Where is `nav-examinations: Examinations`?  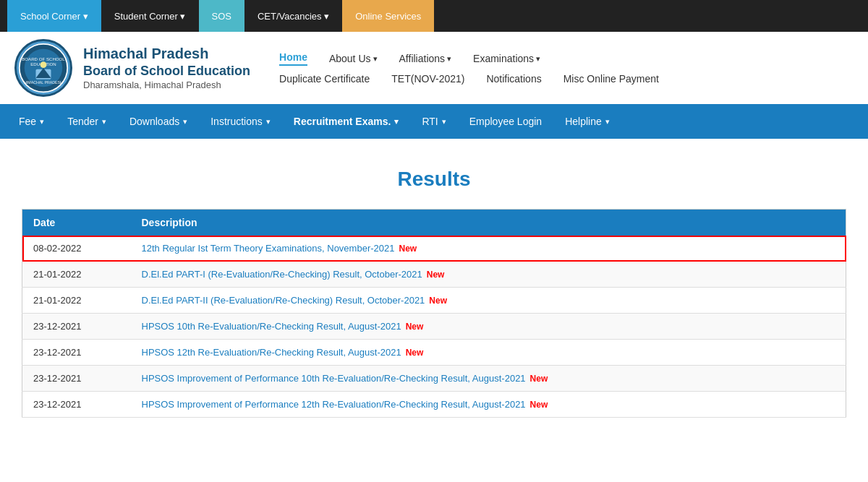 nav-examinations: Examinations is located at coordinates (506, 59).